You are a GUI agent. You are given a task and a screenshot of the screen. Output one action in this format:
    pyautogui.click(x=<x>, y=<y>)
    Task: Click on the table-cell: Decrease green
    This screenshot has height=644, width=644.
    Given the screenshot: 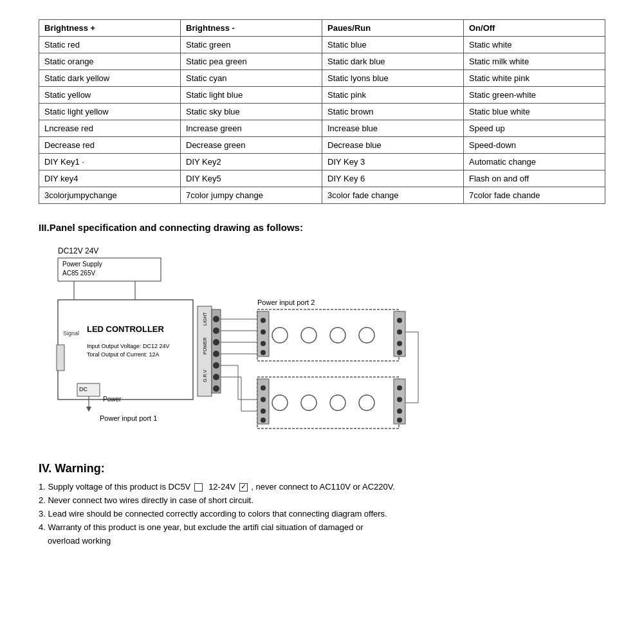 What is the action you would take?
    pyautogui.click(x=252, y=145)
    